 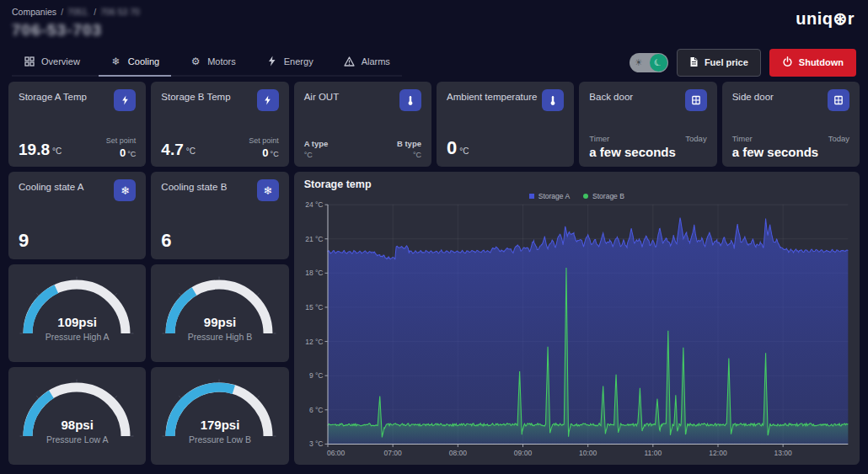 What do you see at coordinates (313, 273) in the screenshot?
I see `svg-text: 18 °C` at bounding box center [313, 273].